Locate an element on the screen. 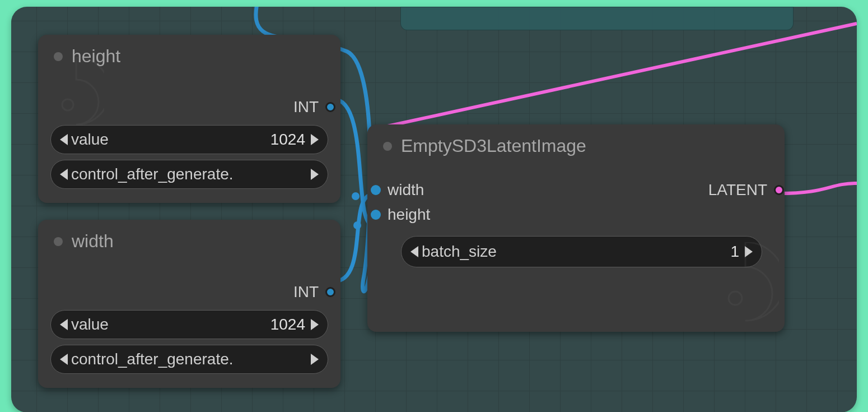 This screenshot has height=412, width=868. widget-label: batch_size is located at coordinates (571, 252).